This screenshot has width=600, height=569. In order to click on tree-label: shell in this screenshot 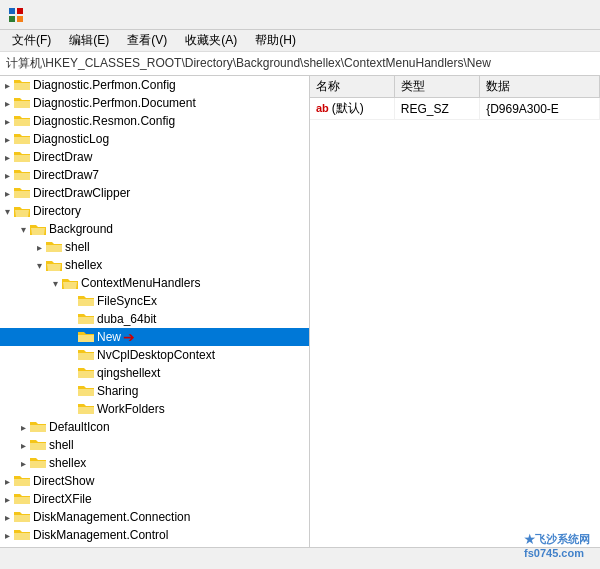, I will do `click(78, 247)`.